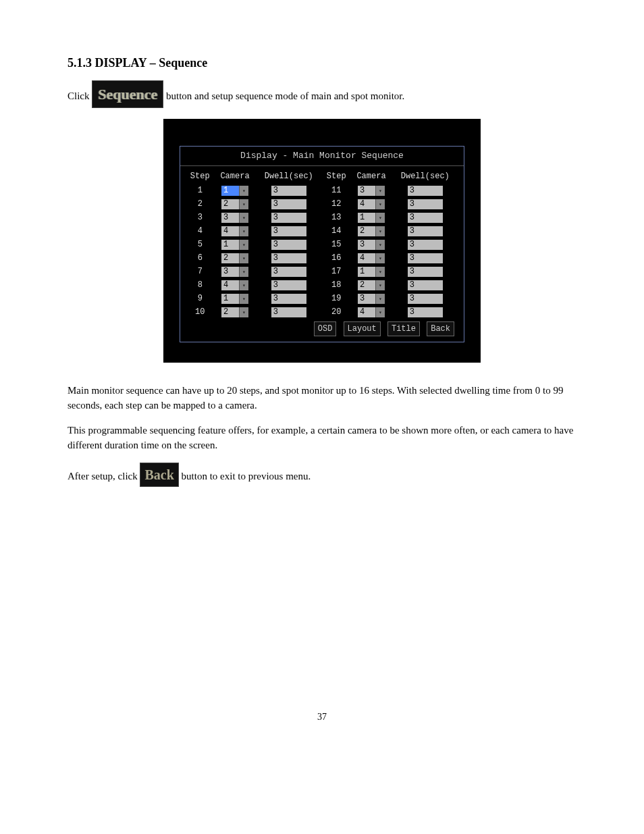  What do you see at coordinates (322, 271) in the screenshot?
I see `table-row: 73▾3171▾3` at bounding box center [322, 271].